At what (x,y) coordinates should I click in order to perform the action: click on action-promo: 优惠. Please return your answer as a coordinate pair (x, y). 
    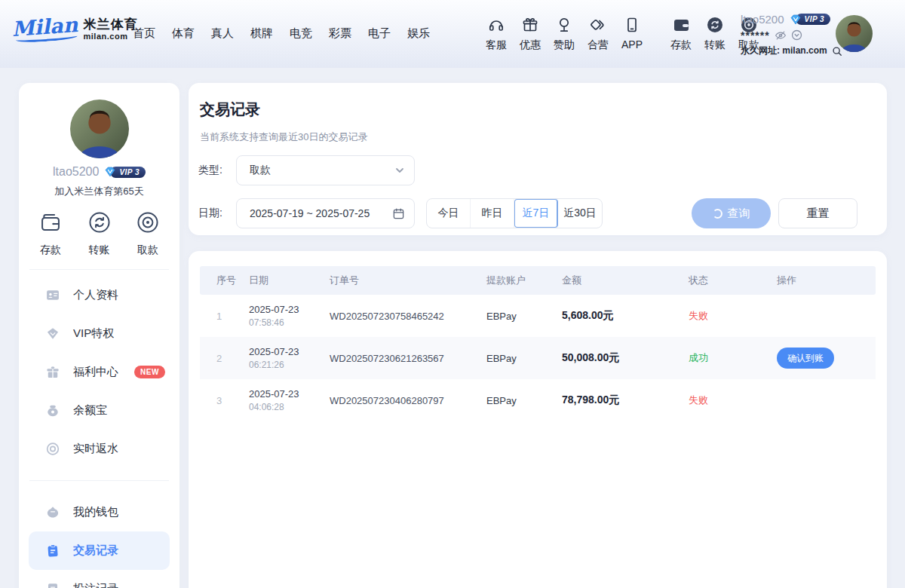
    Looking at the image, I should click on (530, 33).